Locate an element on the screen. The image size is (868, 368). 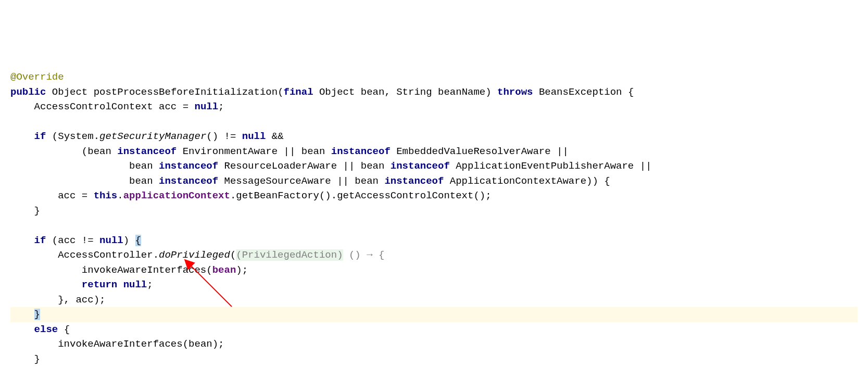
var-bean: bean is located at coordinates (99, 151).